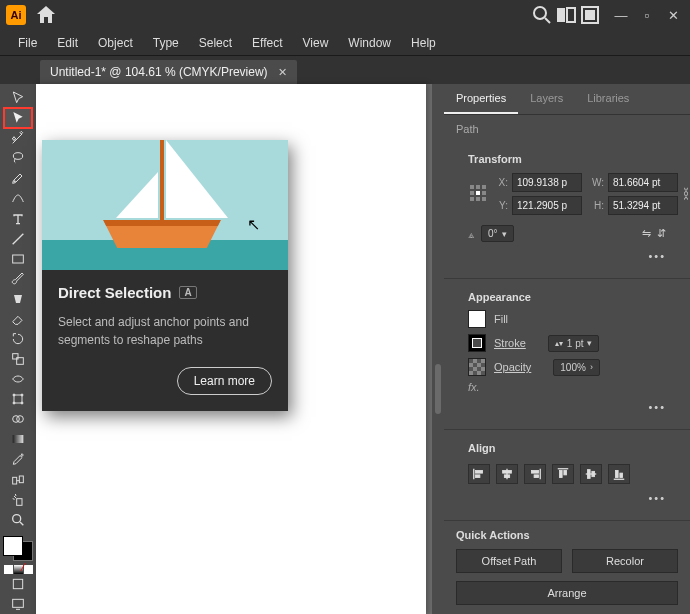  What do you see at coordinates (68, 43) in the screenshot?
I see `menu-edit: Edit` at bounding box center [68, 43].